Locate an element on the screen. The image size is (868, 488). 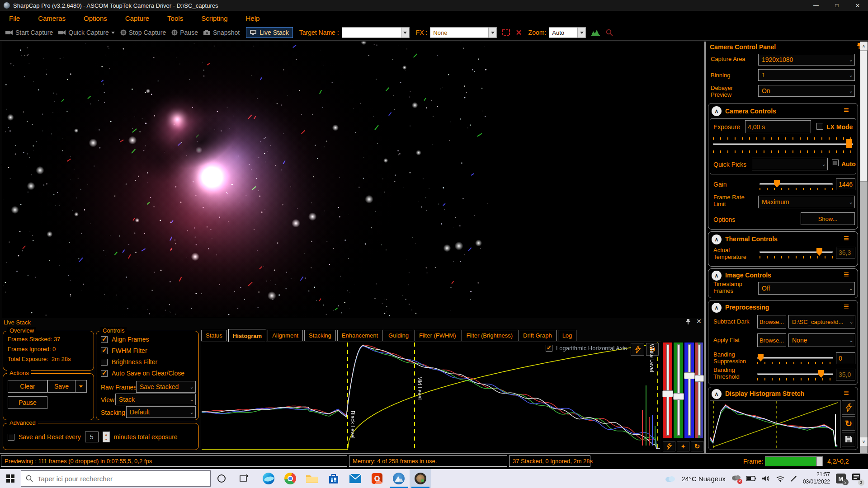
gain-value: 1446 is located at coordinates (845, 184).